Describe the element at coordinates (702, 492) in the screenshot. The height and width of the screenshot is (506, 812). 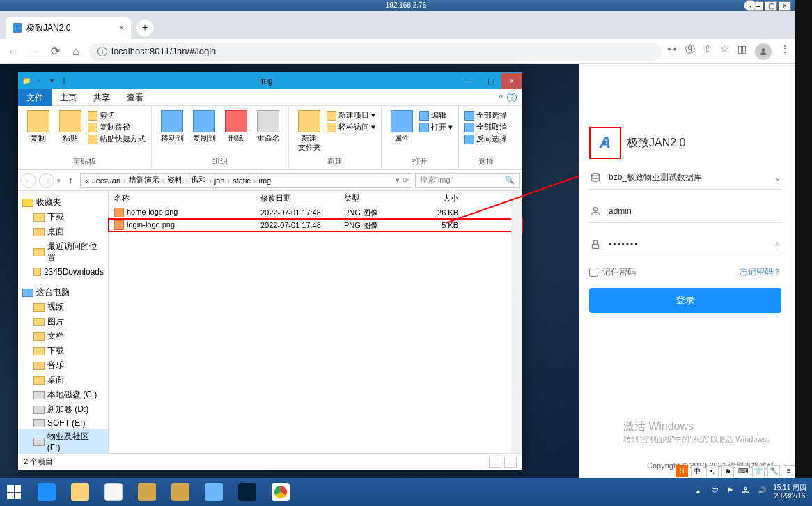
I see `tray-up-icon: ▴` at that location.